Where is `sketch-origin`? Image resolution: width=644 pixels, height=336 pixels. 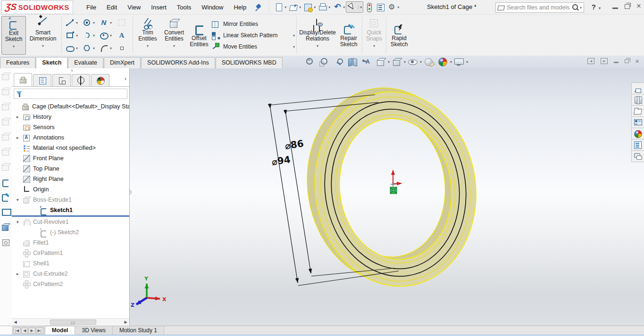 sketch-origin is located at coordinates (396, 178).